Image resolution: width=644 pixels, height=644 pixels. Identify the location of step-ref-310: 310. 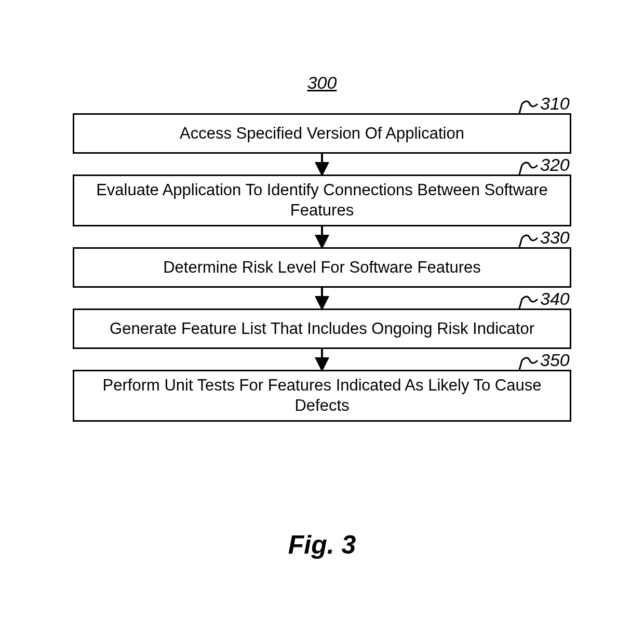
(555, 104).